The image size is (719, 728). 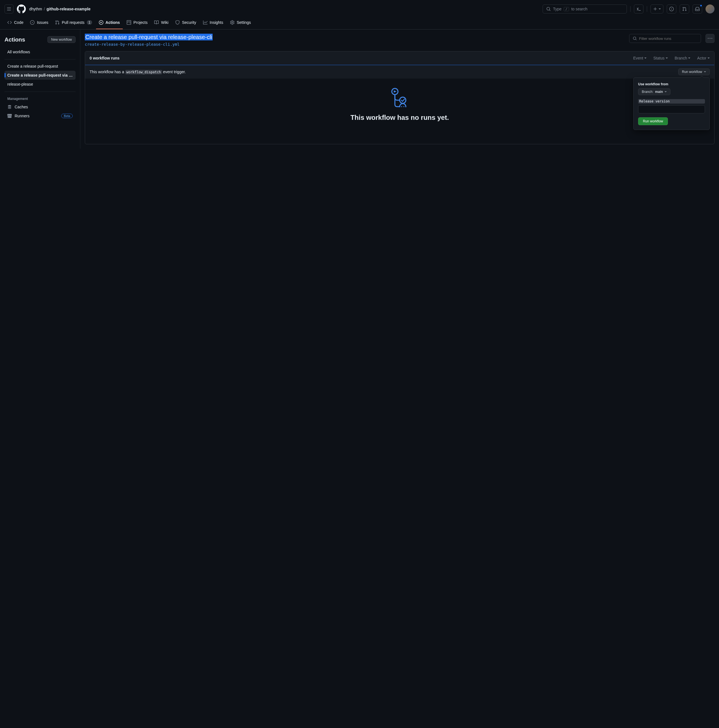 What do you see at coordinates (694, 72) in the screenshot?
I see `run-workflow-button: Run workflow` at bounding box center [694, 72].